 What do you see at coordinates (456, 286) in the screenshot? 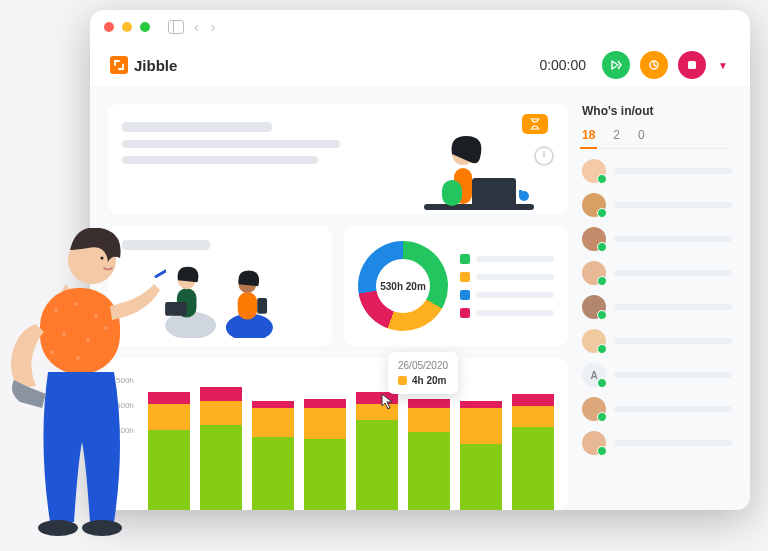
I see `donut-card: 530h 20m` at bounding box center [456, 286].